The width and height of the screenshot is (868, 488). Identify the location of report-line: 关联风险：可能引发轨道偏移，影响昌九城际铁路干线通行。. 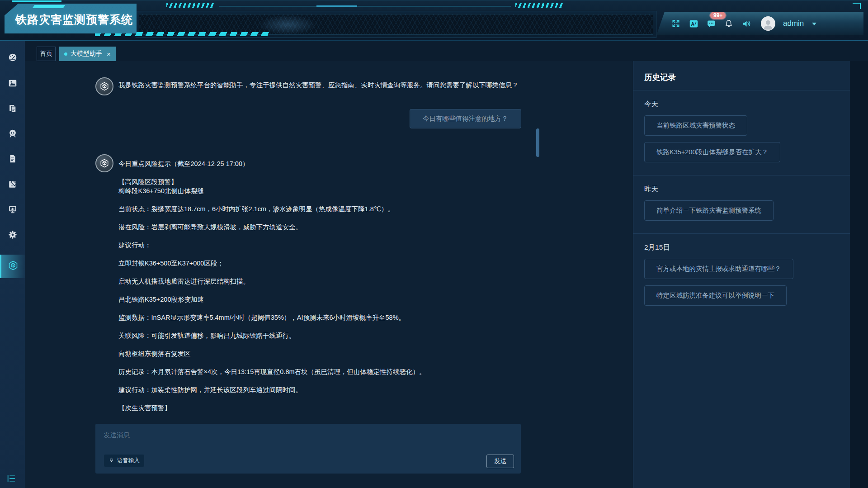
(329, 336).